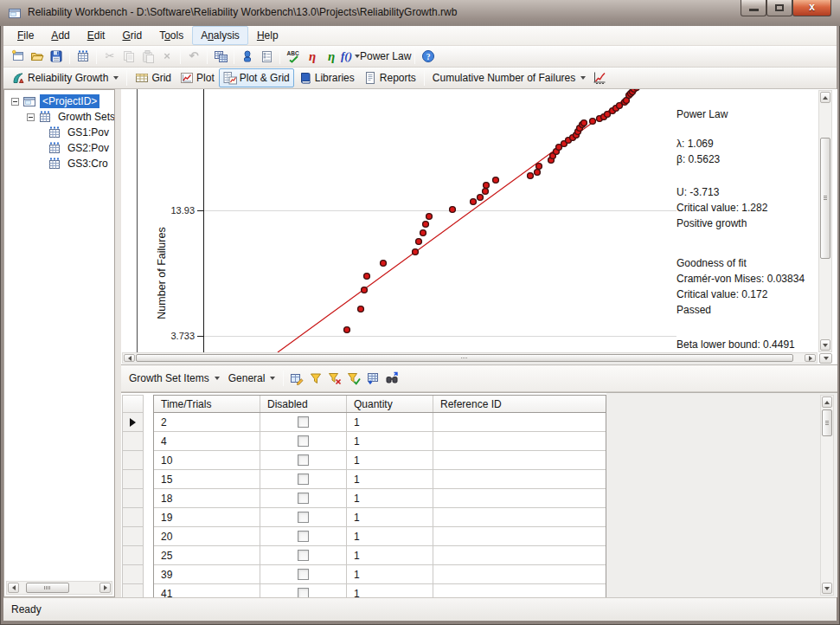  Describe the element at coordinates (208, 575) in the screenshot. I see `cell-time-trials: 39` at that location.